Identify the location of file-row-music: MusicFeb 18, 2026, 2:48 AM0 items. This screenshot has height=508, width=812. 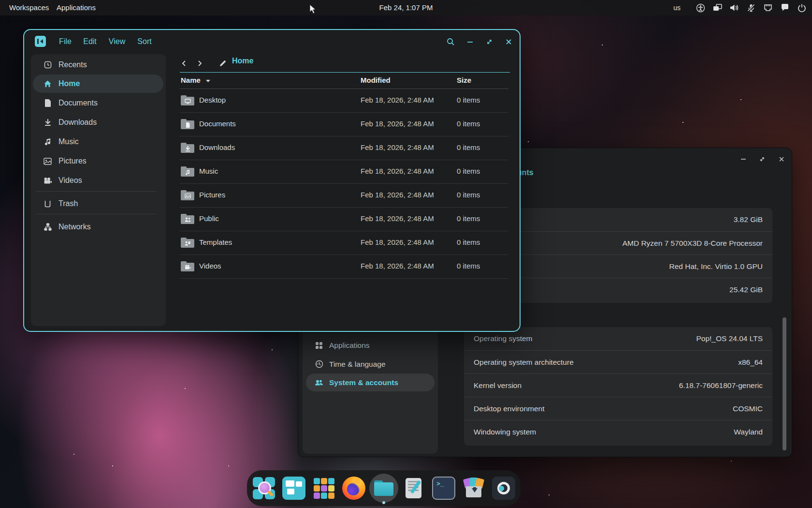
(344, 172).